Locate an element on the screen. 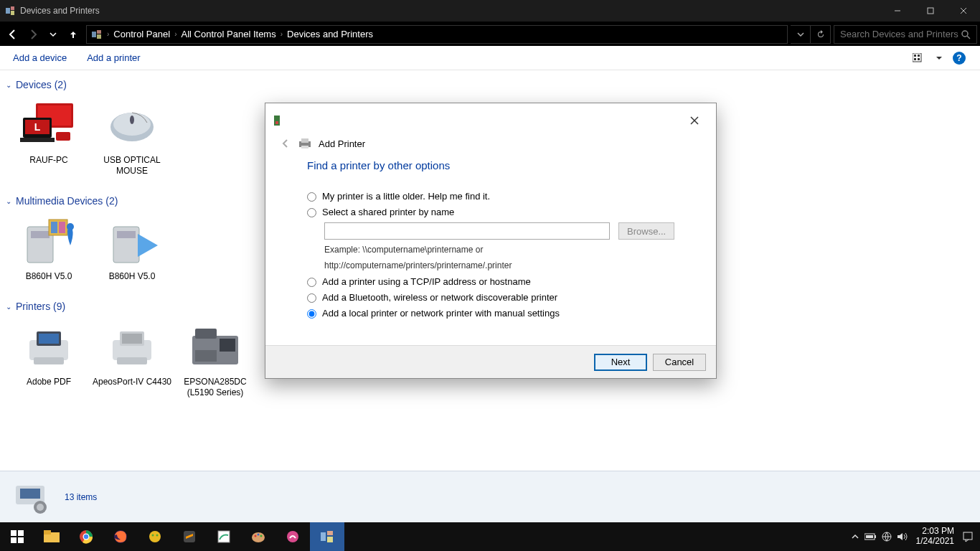 This screenshot has width=980, height=551. nav-up-button is located at coordinates (73, 34).